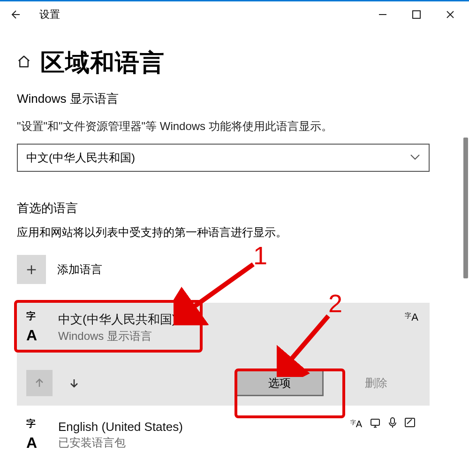  Describe the element at coordinates (15, 15) in the screenshot. I see `arrow-left-icon` at that location.